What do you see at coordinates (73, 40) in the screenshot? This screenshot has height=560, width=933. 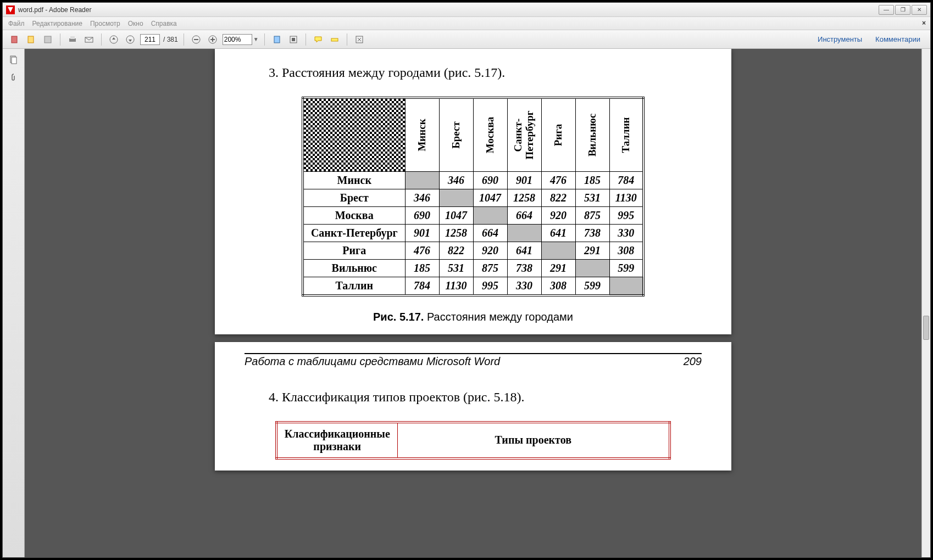 I see `print-icon` at bounding box center [73, 40].